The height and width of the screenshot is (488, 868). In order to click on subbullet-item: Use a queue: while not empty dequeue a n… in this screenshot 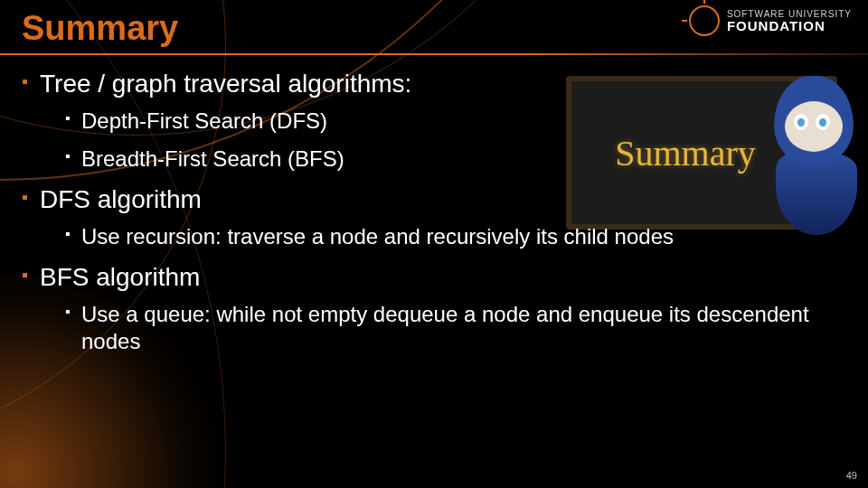, I will do `click(456, 328)`.